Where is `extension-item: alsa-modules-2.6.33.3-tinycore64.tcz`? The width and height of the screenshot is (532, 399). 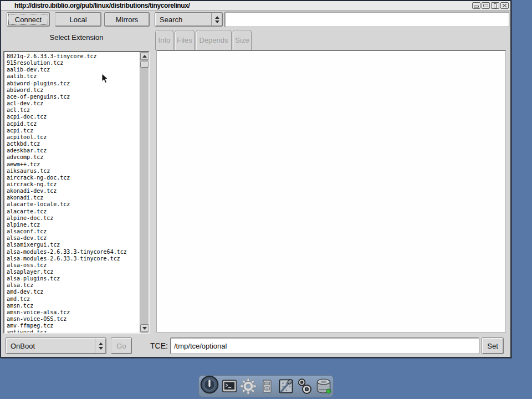 extension-item: alsa-modules-2.6.33.3-tinycore64.tcz is located at coordinates (73, 252).